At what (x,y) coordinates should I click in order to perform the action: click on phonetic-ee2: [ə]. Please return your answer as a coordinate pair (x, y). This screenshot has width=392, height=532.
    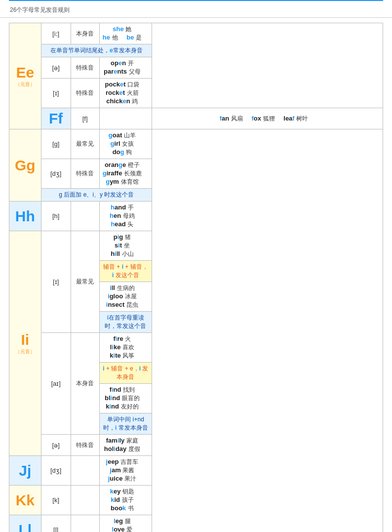
    Looking at the image, I should click on (56, 68).